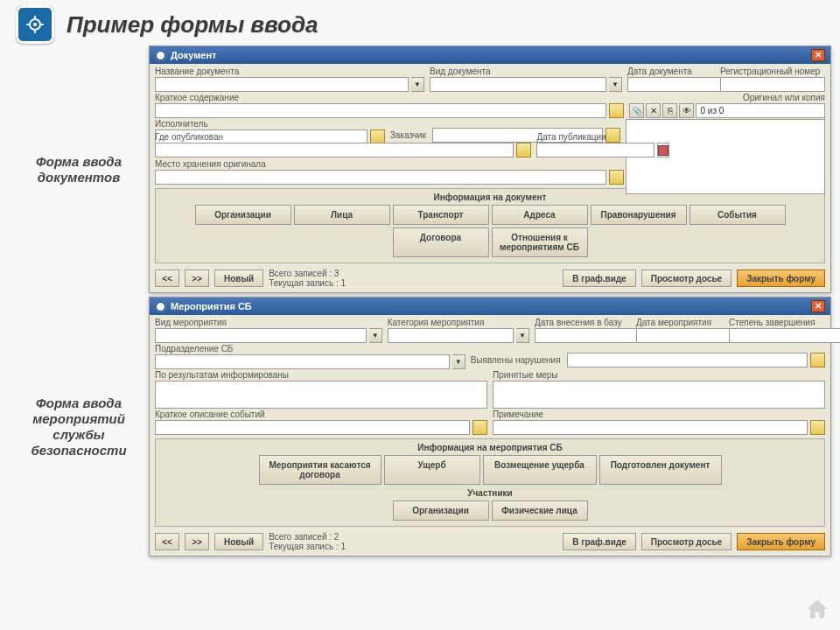 The image size is (840, 630). Describe the element at coordinates (290, 72) in the screenshot. I see `label-doc-name: Название документа` at that location.